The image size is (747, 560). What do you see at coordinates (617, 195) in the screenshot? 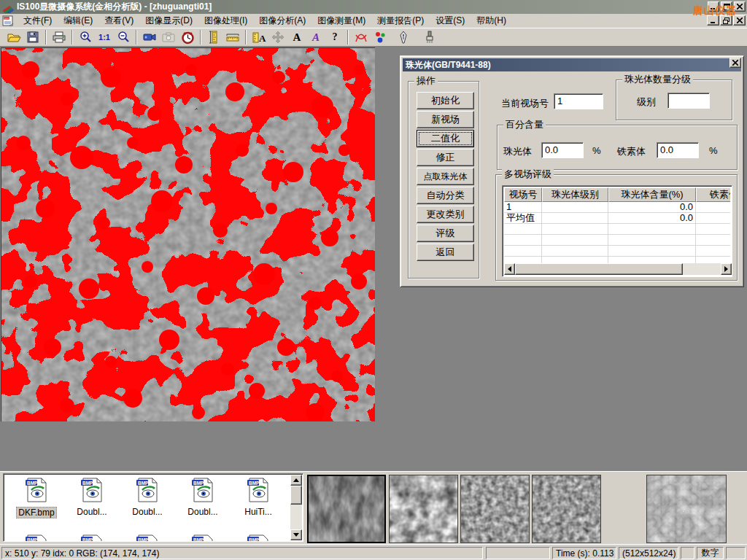
I see `table-header-row: 视场号 珠光体级别 珠光体含量(%) 铁素体` at bounding box center [617, 195].